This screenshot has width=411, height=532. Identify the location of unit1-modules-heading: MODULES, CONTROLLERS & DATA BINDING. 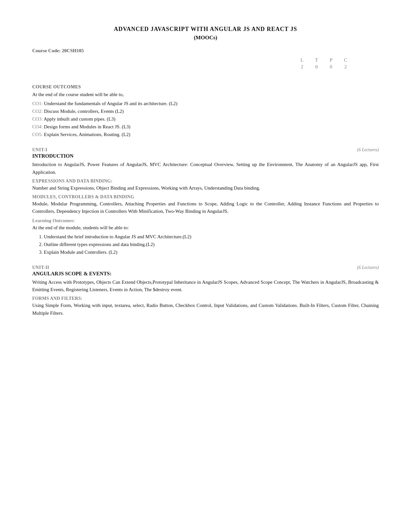
(206, 197).